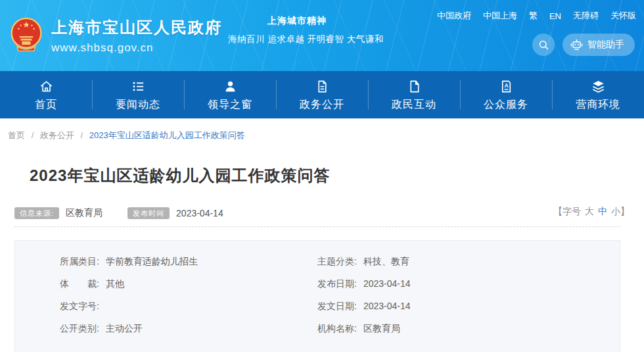 The image size is (644, 352). Describe the element at coordinates (591, 212) in the screenshot. I see `font-size-control: 【 字号 大 中 小 】` at that location.